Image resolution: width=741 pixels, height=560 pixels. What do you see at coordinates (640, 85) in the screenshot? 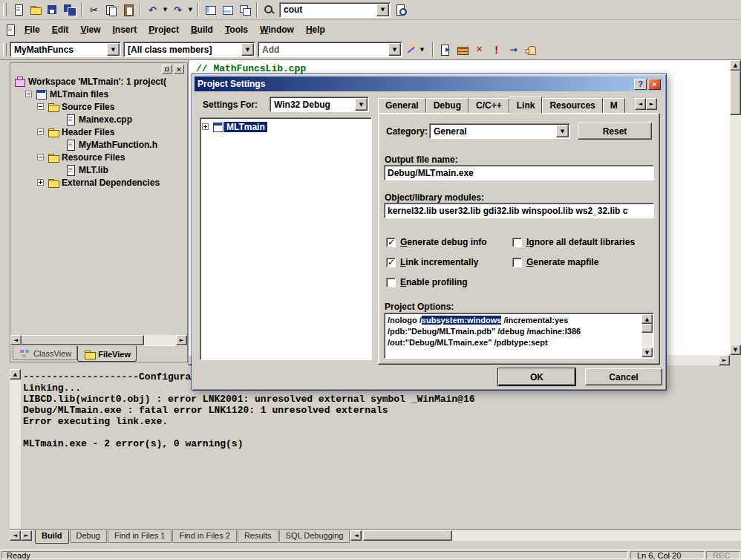
I see `help-button` at bounding box center [640, 85].